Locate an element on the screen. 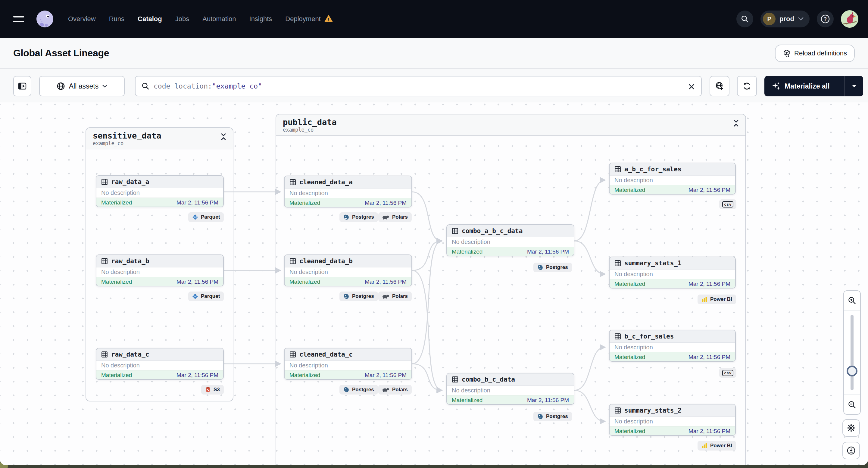 The width and height of the screenshot is (868, 468). asset-node-raw-data-a: raw_data_a No description MaterializedMa… is located at coordinates (160, 191).